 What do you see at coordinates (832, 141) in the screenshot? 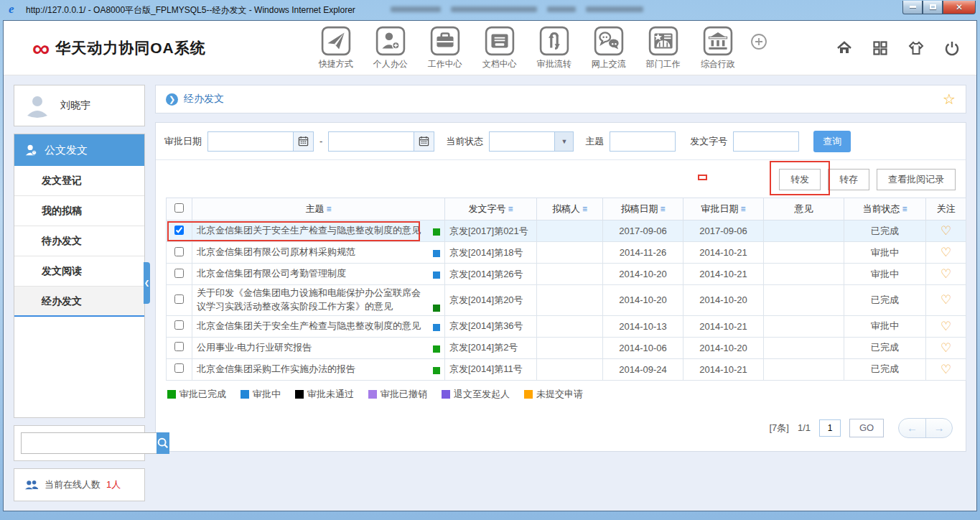
I see `query-button: 查询` at bounding box center [832, 141].